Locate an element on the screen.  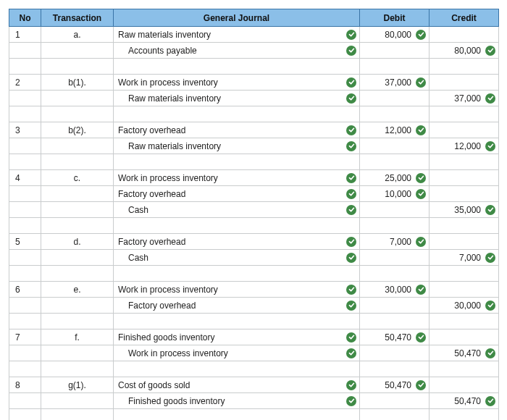
table-row: Finished goods inventory50,470 is located at coordinates (254, 401).